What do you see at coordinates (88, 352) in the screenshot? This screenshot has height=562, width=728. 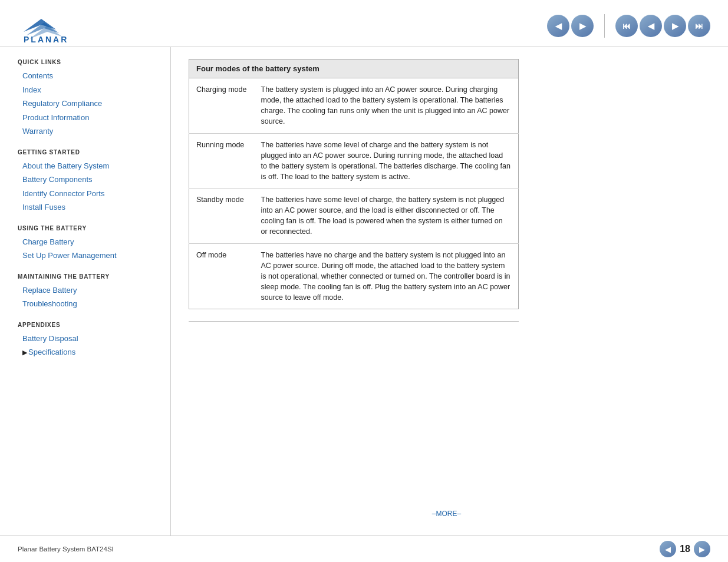 I see `sidebar-link: ▶Specifications` at bounding box center [88, 352].